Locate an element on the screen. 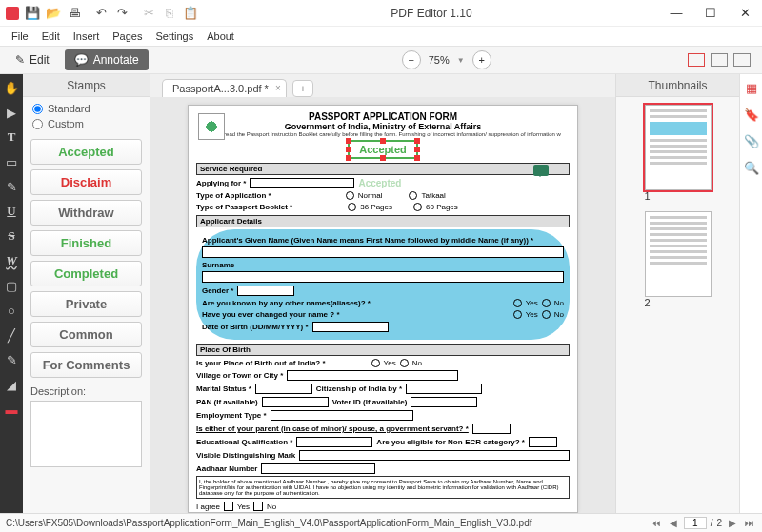 Image resolution: width=762 pixels, height=532 pixels. section-service: Service Required is located at coordinates (383, 169).